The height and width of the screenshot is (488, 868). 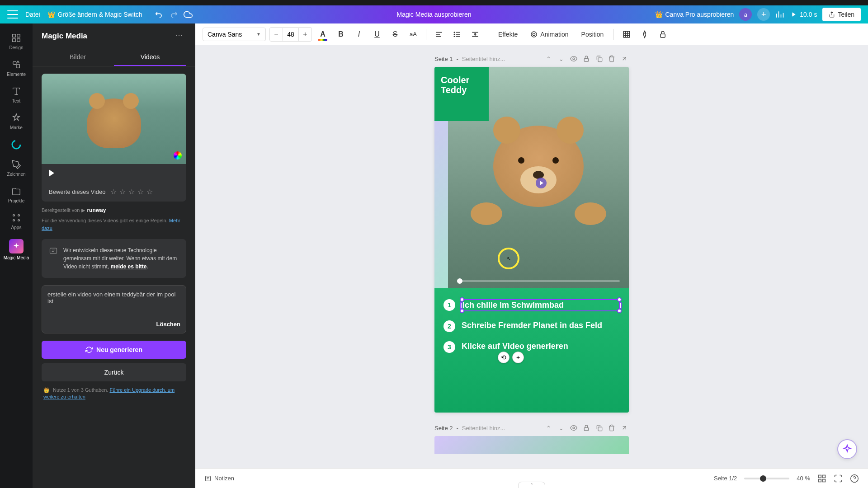 What do you see at coordinates (538, 281) in the screenshot?
I see `video-progress-bar` at bounding box center [538, 281].